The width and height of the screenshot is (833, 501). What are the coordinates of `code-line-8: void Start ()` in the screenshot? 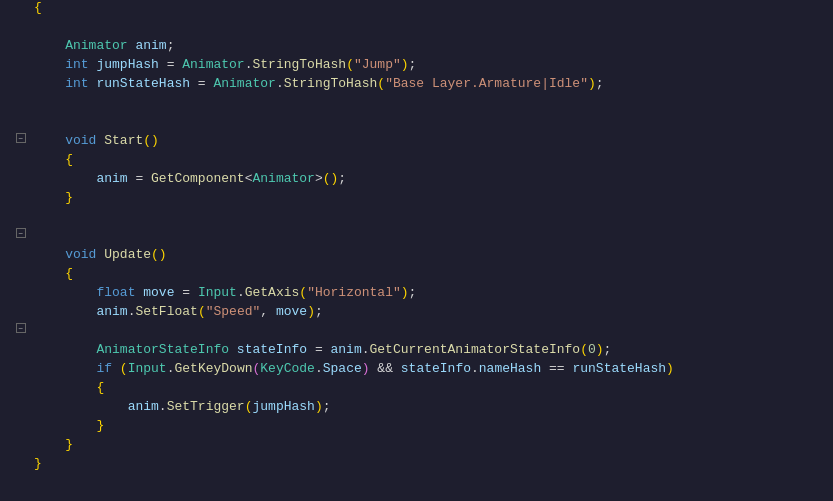 It's located at (432, 142).